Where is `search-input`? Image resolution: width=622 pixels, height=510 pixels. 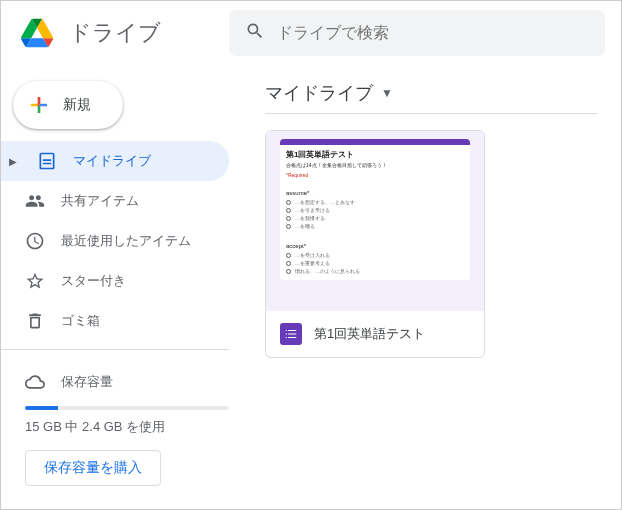 search-input is located at coordinates (433, 33).